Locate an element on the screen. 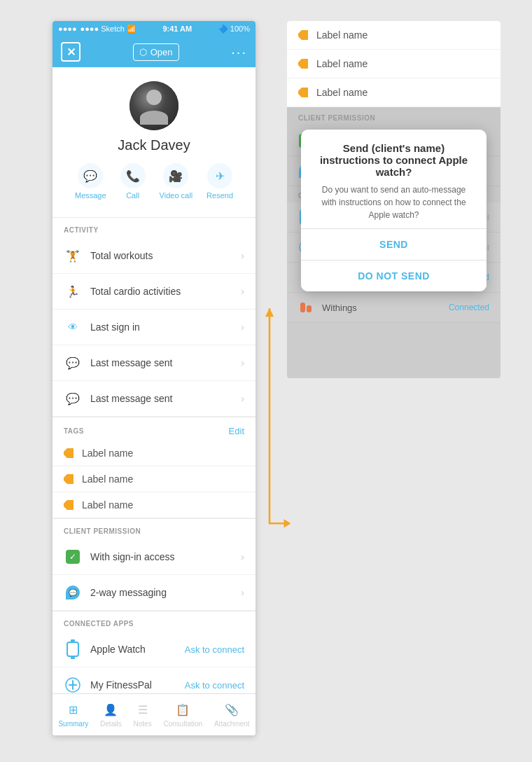 The image size is (532, 762). panel-tag-label-3: Label name is located at coordinates (403, 92).